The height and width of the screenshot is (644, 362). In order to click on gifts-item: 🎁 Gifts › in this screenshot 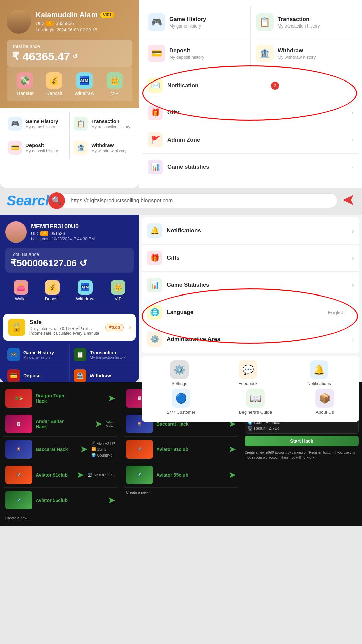, I will do `click(251, 113)`.